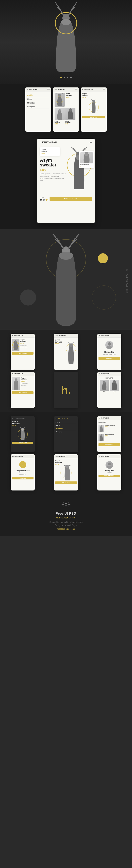 This screenshot has width=132, height=868. I want to click on congrats-title: Congratulations, so click(23, 471).